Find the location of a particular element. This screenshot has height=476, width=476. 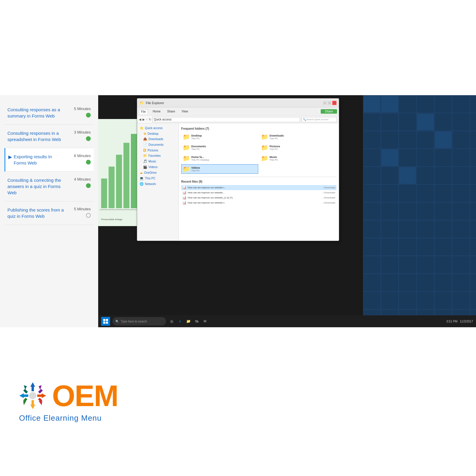

sidebar-item-consulting-summary-dot is located at coordinates (88, 115).